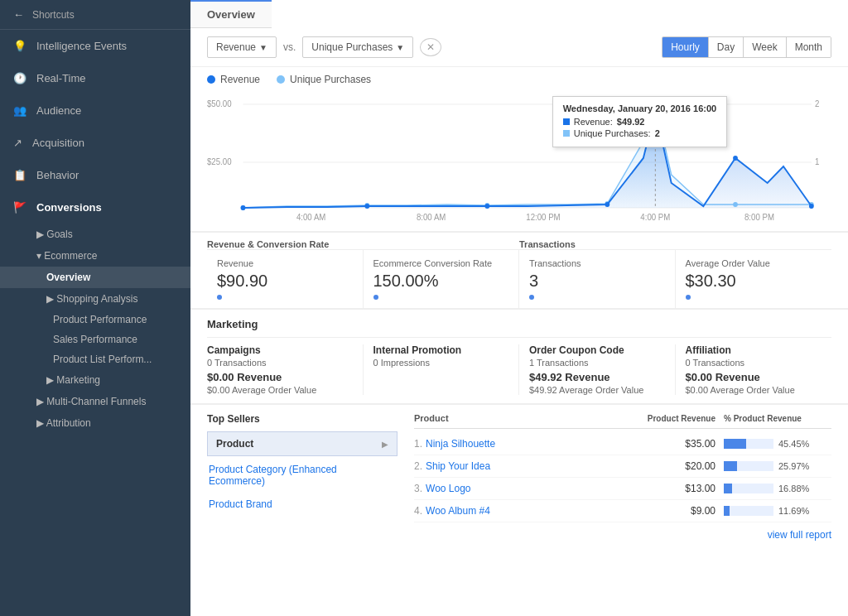  What do you see at coordinates (95, 339) in the screenshot?
I see `sidebar-sub-sales-perf: Sales Performance` at bounding box center [95, 339].